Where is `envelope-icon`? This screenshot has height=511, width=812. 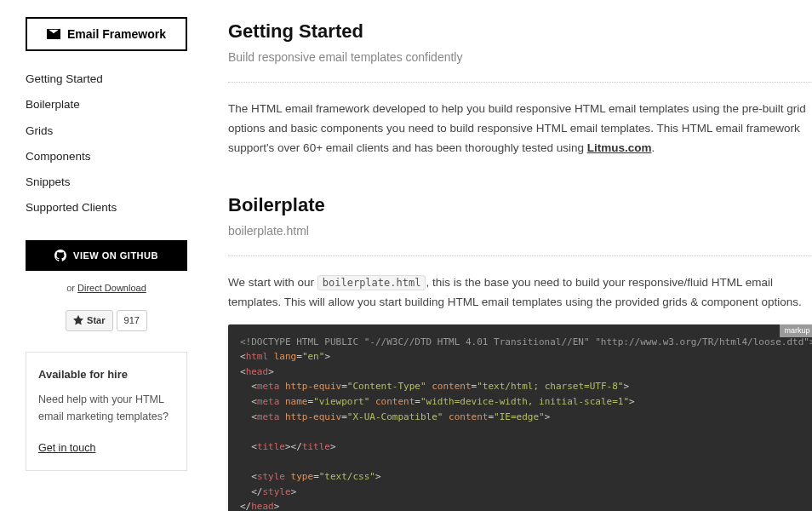 envelope-icon is located at coordinates (54, 34).